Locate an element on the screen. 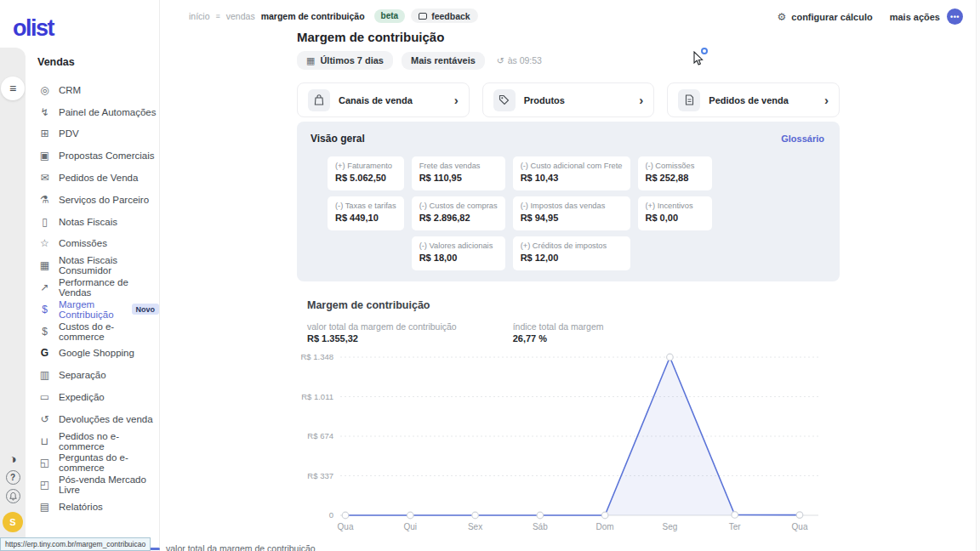  stat-total-margin: valor total da margem de contribuição R$… is located at coordinates (382, 332).